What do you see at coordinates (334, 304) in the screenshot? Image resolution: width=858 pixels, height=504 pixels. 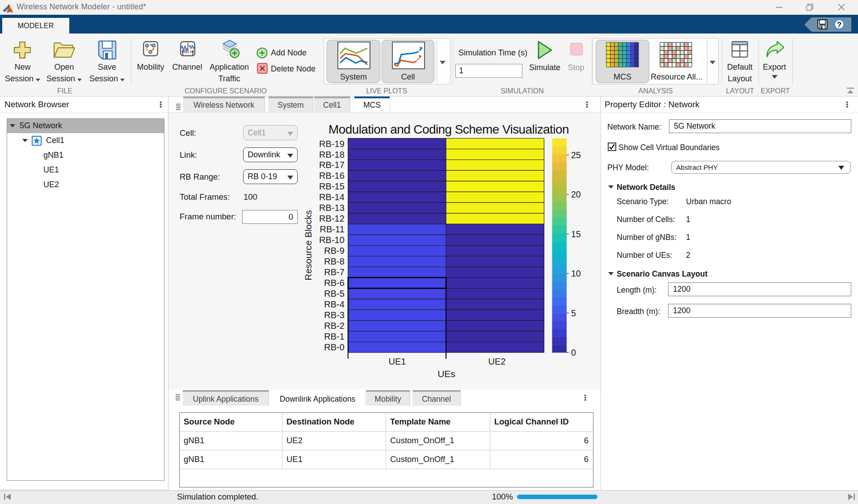 I see `svg-text: RB-4` at bounding box center [334, 304].